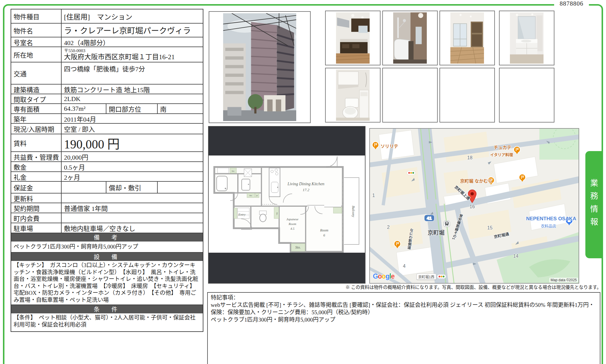 The height and width of the screenshot is (364, 606). Describe the element at coordinates (516, 256) in the screenshot. I see `map-block-number: 14` at that location.